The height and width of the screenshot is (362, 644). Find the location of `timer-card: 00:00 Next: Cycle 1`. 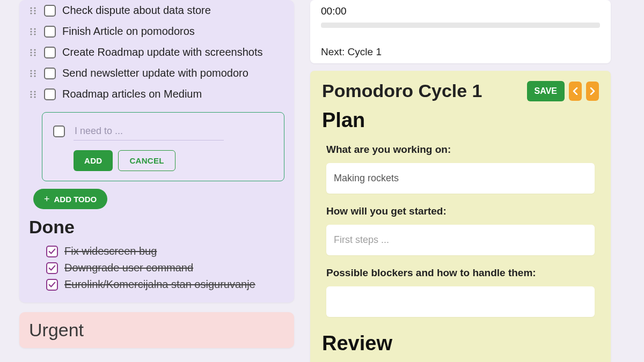

timer-card: 00:00 Next: Cycle 1 is located at coordinates (460, 32).